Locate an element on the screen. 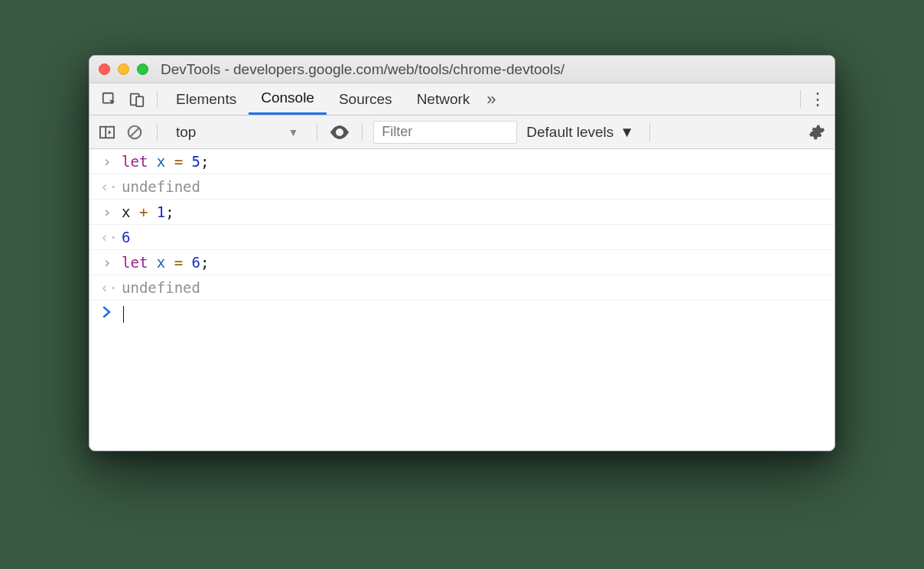 The height and width of the screenshot is (569, 924). console-code: x + 1; is located at coordinates (148, 212).